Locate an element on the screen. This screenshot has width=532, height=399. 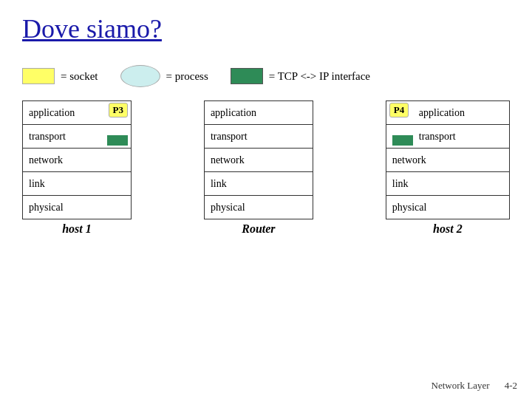
host2-physical-label: physical is located at coordinates (409, 207).